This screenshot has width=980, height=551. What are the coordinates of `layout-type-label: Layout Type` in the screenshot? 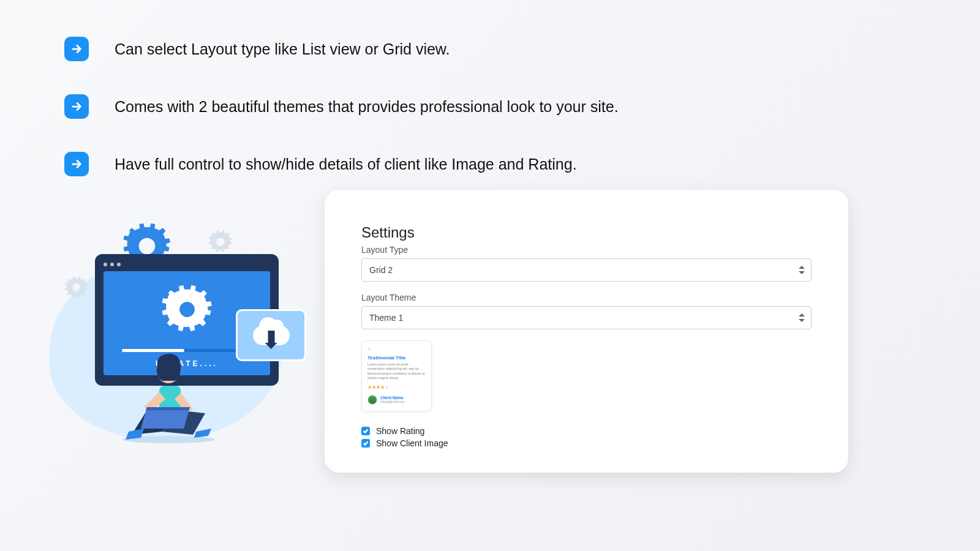 It's located at (587, 250).